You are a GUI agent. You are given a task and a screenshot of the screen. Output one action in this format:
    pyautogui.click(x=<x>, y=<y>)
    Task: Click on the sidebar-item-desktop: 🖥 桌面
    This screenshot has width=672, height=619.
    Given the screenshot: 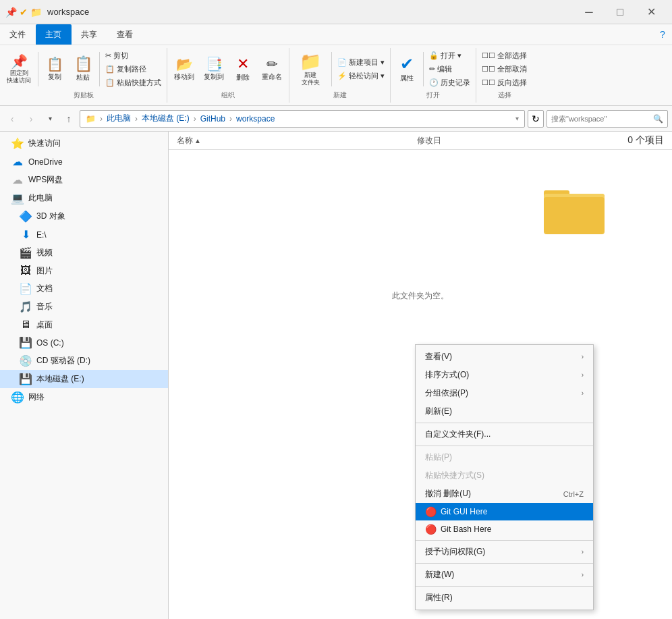 What is the action you would take?
    pyautogui.click(x=84, y=325)
    